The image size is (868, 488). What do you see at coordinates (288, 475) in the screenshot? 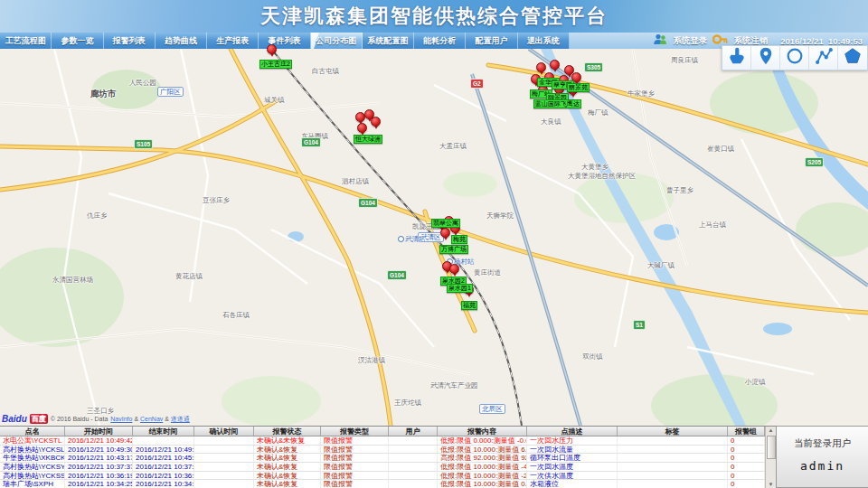
I see `cell: 未确认&恢复` at bounding box center [288, 475].